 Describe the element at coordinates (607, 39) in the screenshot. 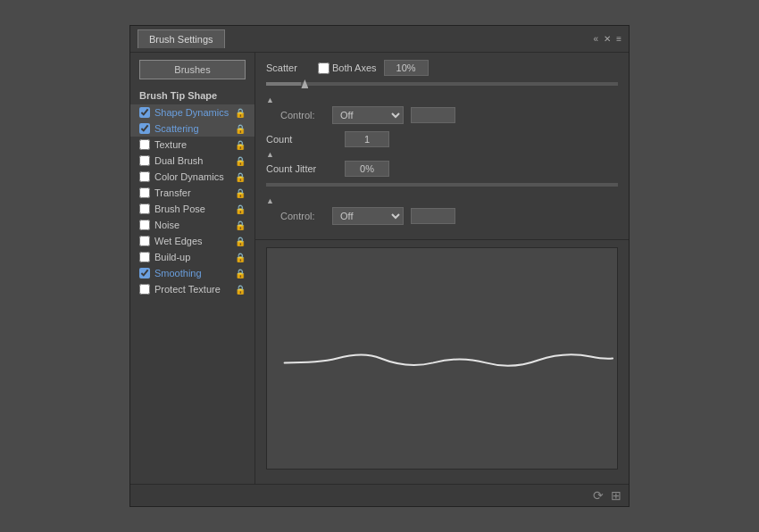

I see `panel-controls: « ✕ ≡` at that location.